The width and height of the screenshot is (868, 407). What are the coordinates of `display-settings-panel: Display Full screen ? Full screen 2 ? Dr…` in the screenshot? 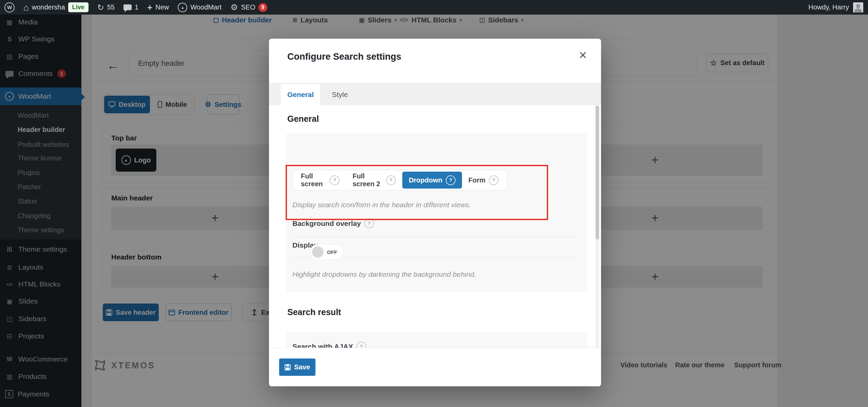 It's located at (437, 212).